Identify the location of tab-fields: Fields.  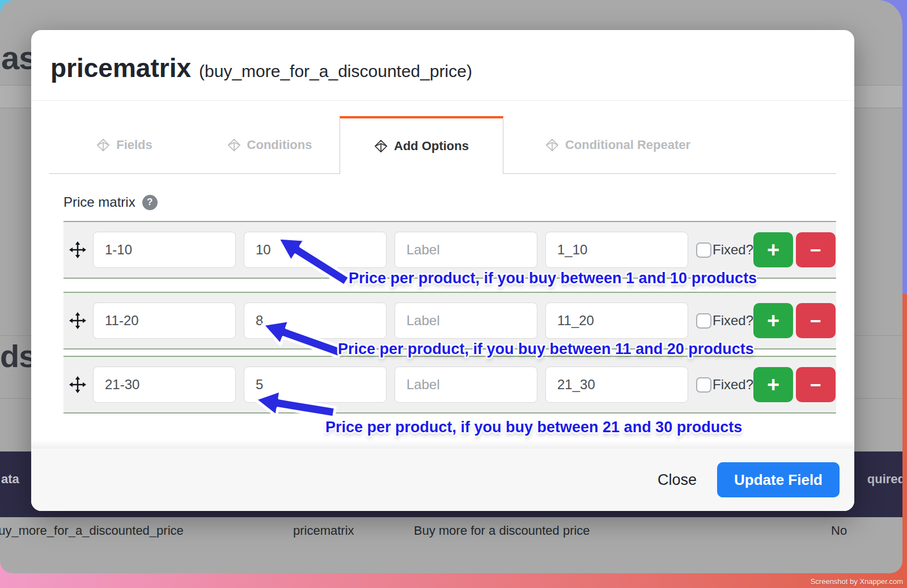
(125, 145).